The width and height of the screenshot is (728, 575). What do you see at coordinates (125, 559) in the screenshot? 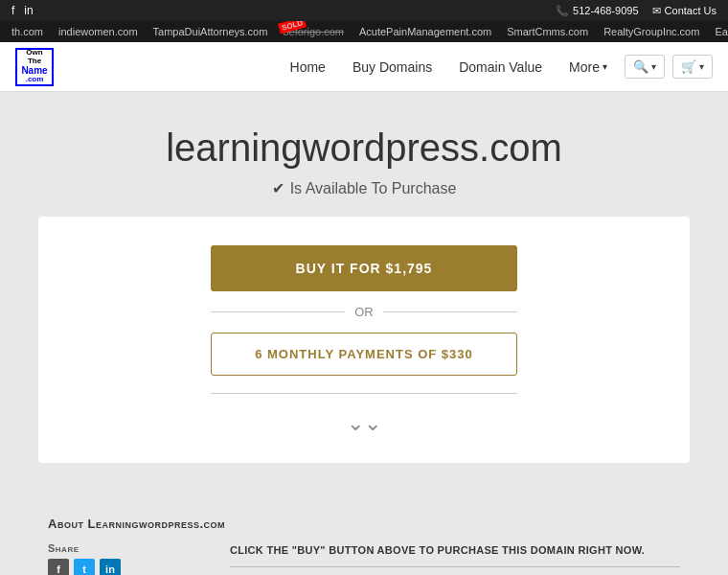
I see `about-left: Share f t in Categories` at bounding box center [125, 559].